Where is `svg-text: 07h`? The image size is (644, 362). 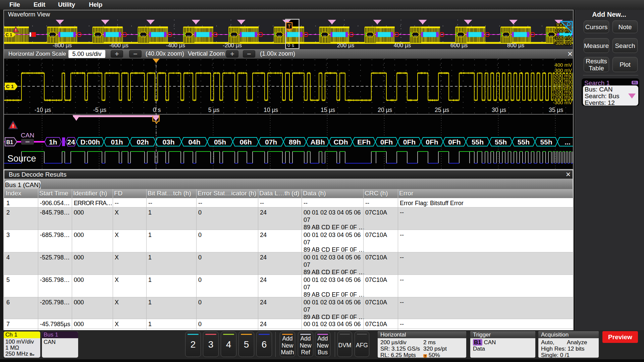 svg-text: 07h is located at coordinates (271, 142).